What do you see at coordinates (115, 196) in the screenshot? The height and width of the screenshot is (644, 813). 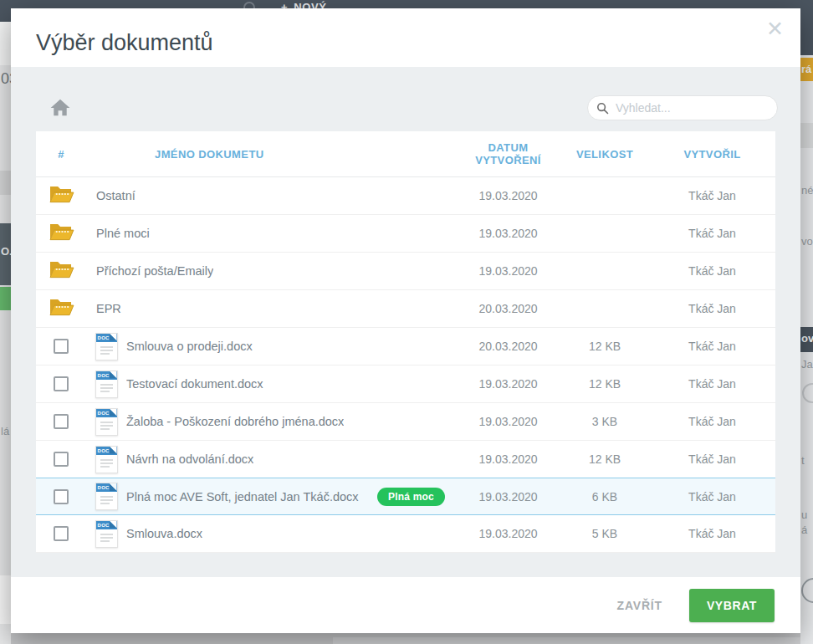 I see `document-name: Ostatní` at bounding box center [115, 196].